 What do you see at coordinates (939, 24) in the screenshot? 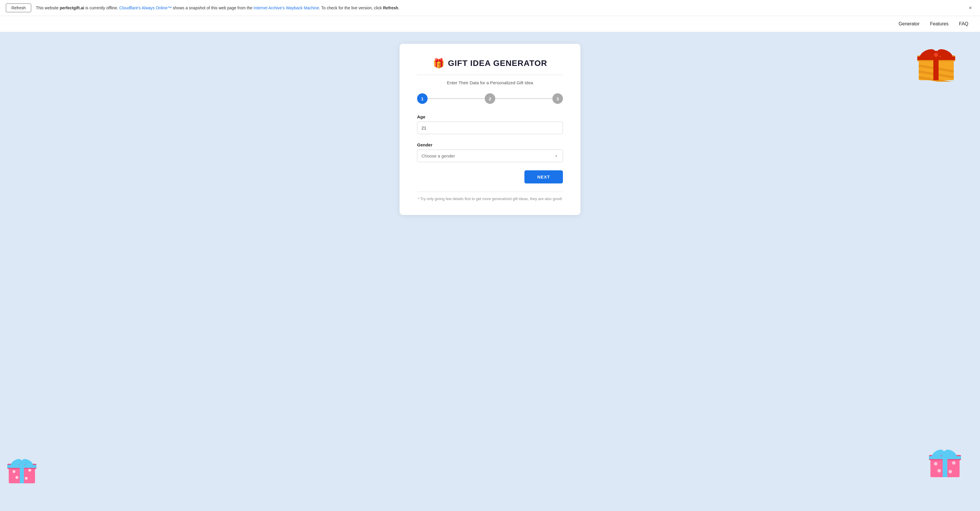
I see `nav-link-features: Features` at bounding box center [939, 24].